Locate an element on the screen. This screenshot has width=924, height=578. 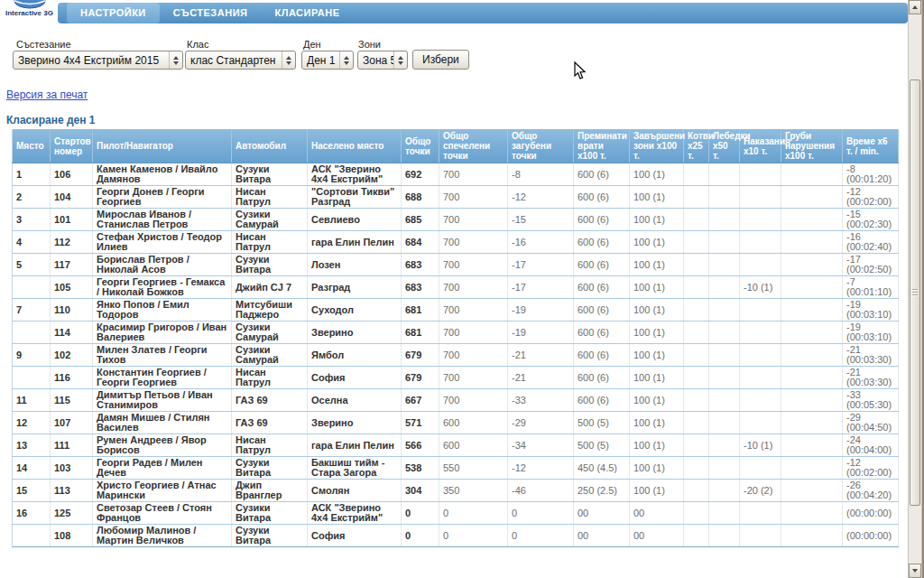
cell-town: гара Елин Пелин is located at coordinates (355, 242).